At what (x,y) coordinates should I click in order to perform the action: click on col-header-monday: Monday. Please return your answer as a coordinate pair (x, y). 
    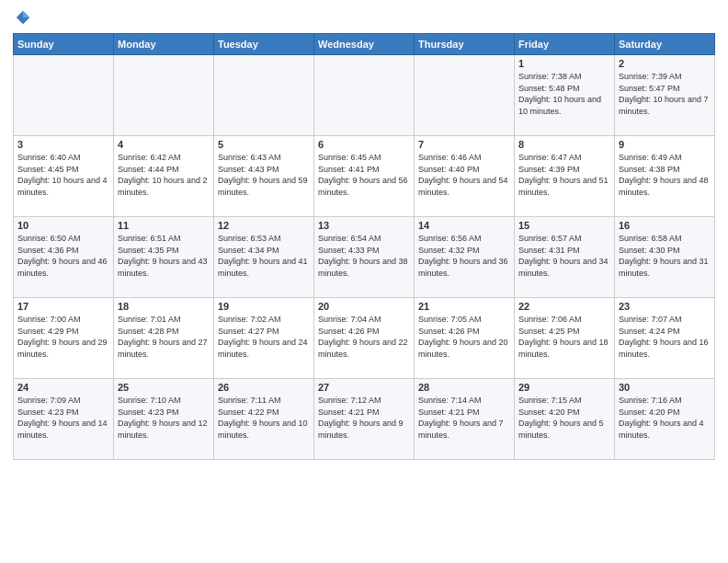
    Looking at the image, I should click on (164, 44).